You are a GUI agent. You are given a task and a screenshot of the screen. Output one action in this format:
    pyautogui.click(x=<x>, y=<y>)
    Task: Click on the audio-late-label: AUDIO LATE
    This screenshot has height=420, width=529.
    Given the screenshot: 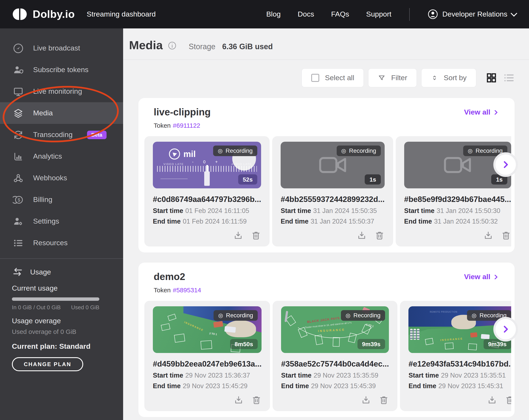 What is the action you would take?
    pyautogui.click(x=241, y=164)
    